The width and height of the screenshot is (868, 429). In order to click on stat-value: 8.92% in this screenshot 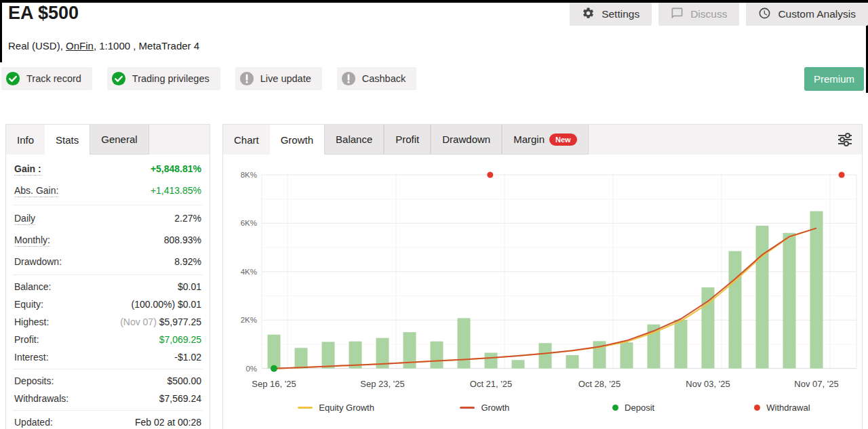, I will do `click(188, 262)`.